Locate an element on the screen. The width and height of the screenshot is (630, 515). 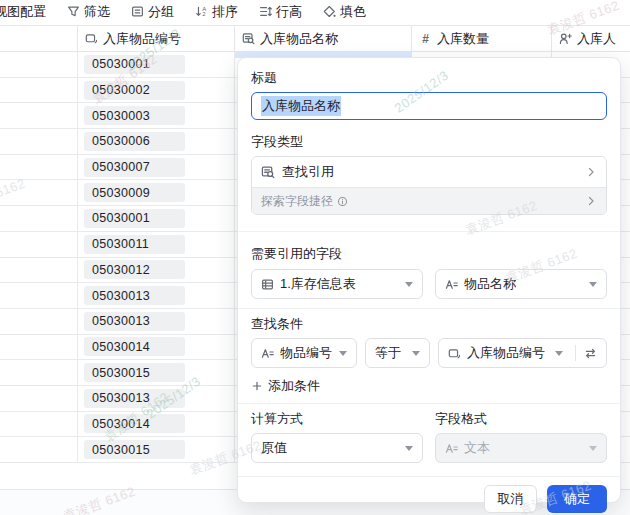
condition-field-value: 物品编号 is located at coordinates (306, 353).